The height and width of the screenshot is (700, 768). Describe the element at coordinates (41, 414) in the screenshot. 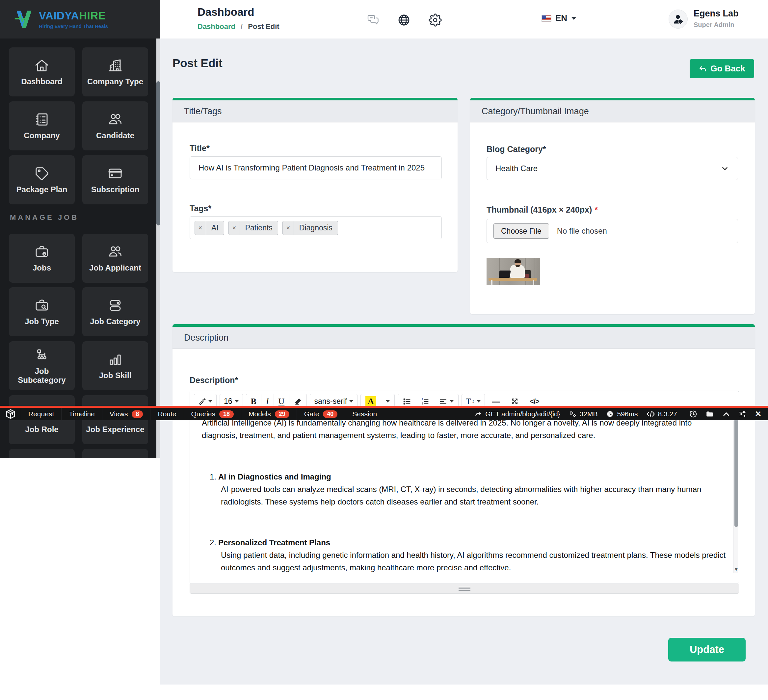

I see `debugbar-tab-request: Request` at that location.